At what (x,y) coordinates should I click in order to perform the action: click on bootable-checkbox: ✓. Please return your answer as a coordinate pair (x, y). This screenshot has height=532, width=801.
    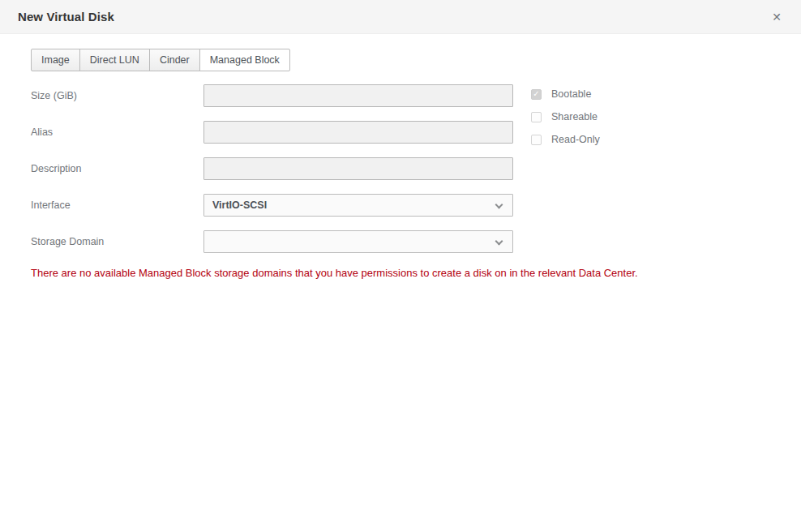
    Looking at the image, I should click on (537, 94).